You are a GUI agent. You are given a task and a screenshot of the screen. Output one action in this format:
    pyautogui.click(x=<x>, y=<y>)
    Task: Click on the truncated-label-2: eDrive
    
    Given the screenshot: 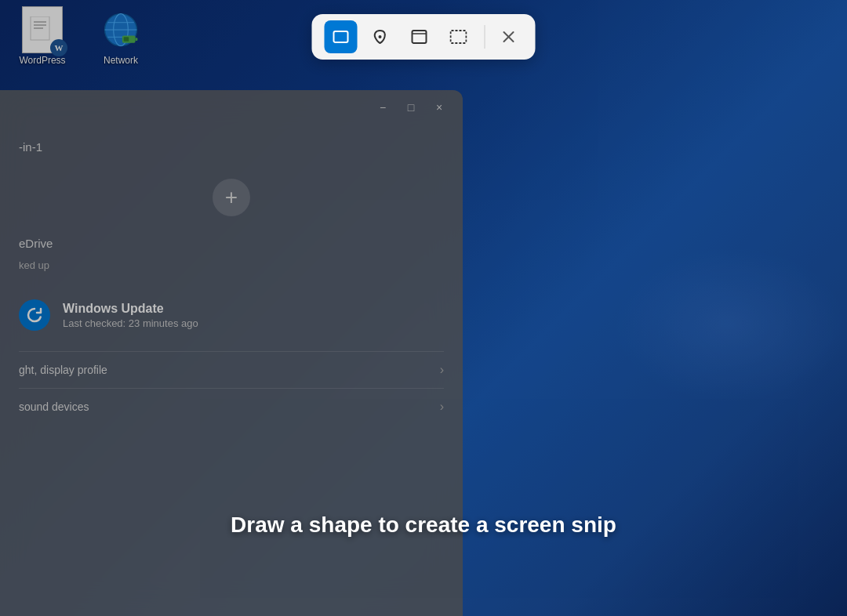 What is the action you would take?
    pyautogui.click(x=231, y=243)
    